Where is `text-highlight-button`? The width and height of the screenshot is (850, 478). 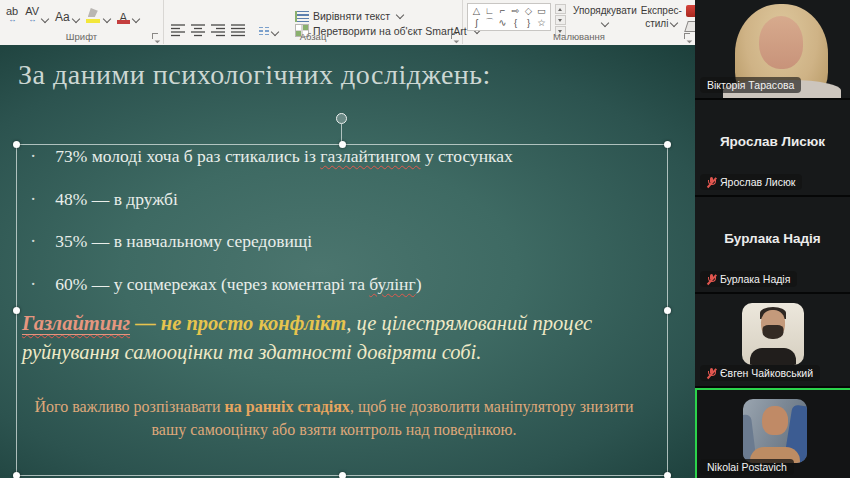
text-highlight-button is located at coordinates (98, 16).